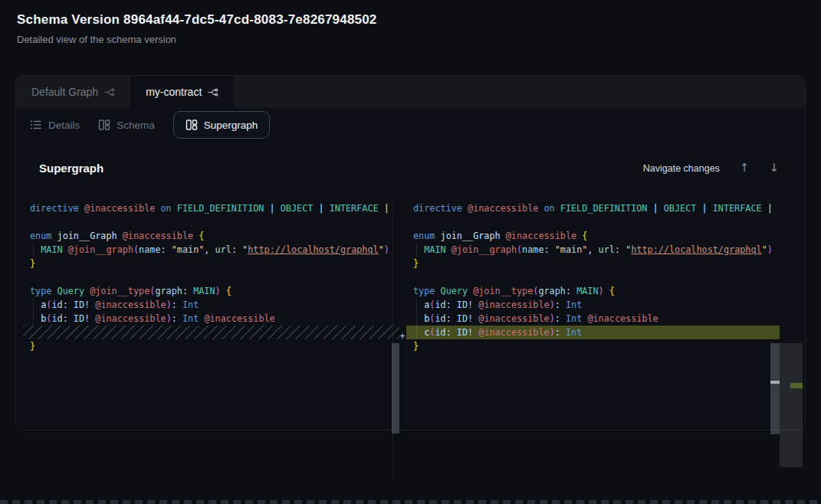 This screenshot has width=821, height=504. I want to click on tab-details-label: Details, so click(64, 126).